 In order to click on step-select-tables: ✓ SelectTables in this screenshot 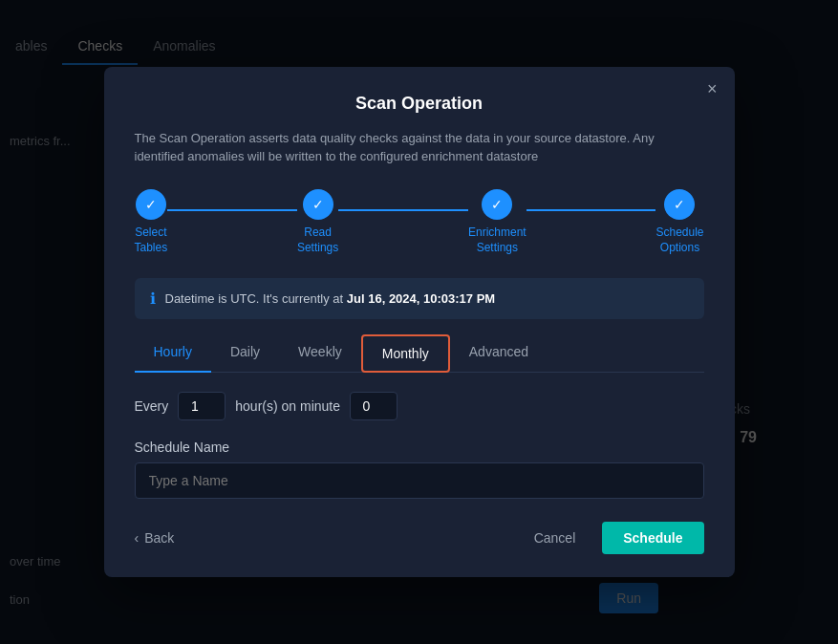, I will do `click(151, 222)`.